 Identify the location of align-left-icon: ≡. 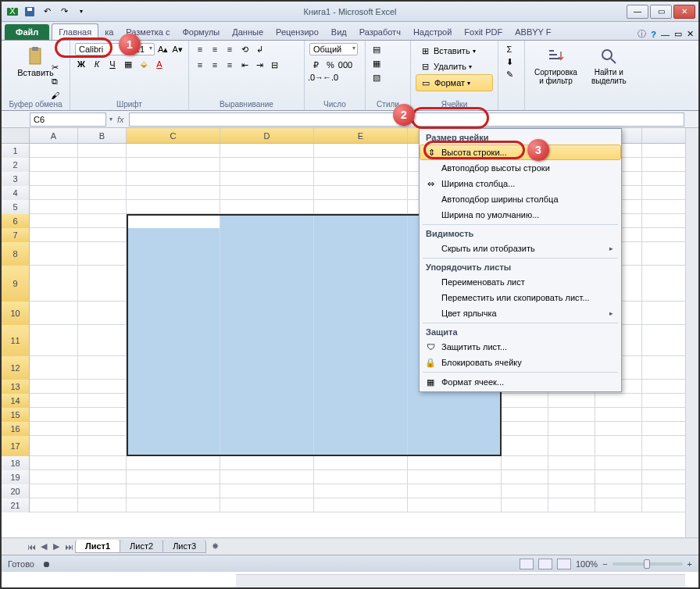
(200, 65).